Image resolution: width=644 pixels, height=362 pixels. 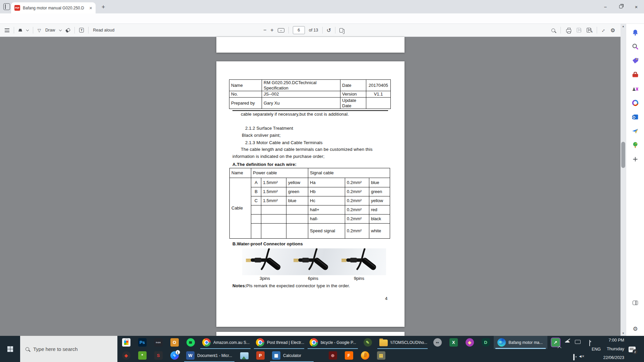 I want to click on draw-button: Draw, so click(x=50, y=30).